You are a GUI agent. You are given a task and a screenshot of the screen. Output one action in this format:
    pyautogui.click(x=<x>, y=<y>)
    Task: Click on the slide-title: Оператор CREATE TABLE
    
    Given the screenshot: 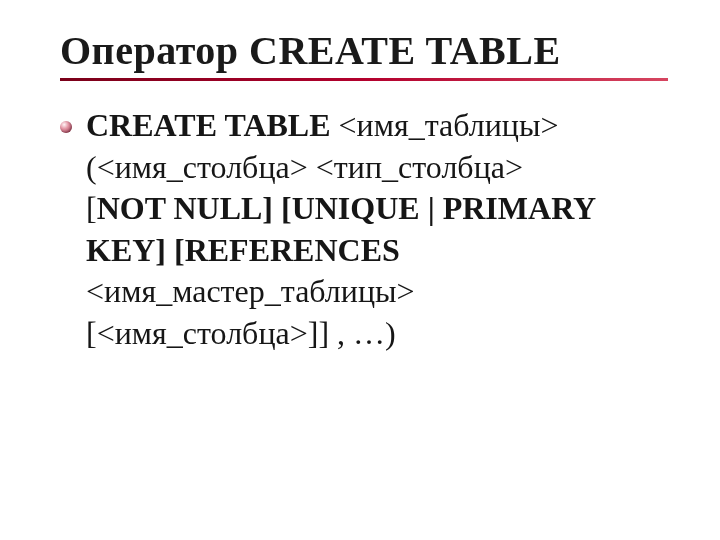 What is the action you would take?
    pyautogui.click(x=364, y=51)
    